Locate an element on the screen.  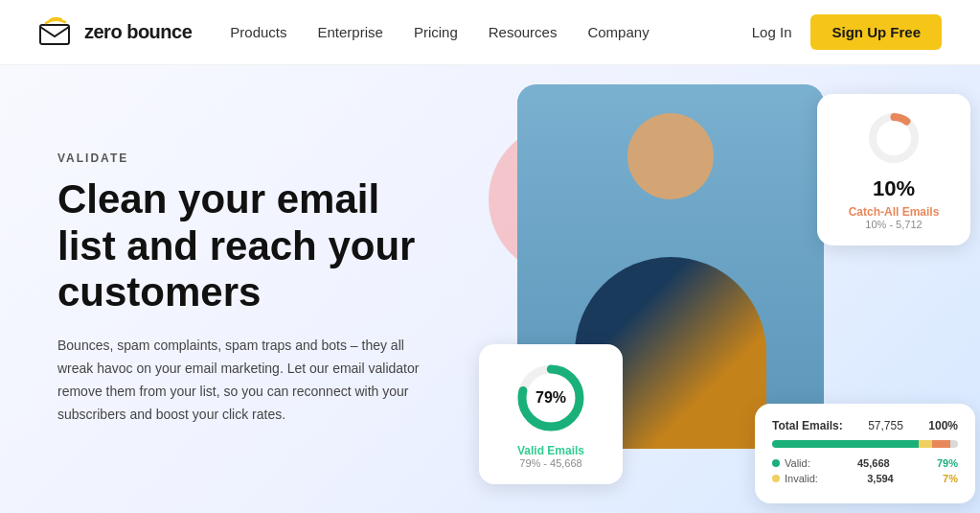
totals-valid-label-group: Valid: is located at coordinates (791, 463).